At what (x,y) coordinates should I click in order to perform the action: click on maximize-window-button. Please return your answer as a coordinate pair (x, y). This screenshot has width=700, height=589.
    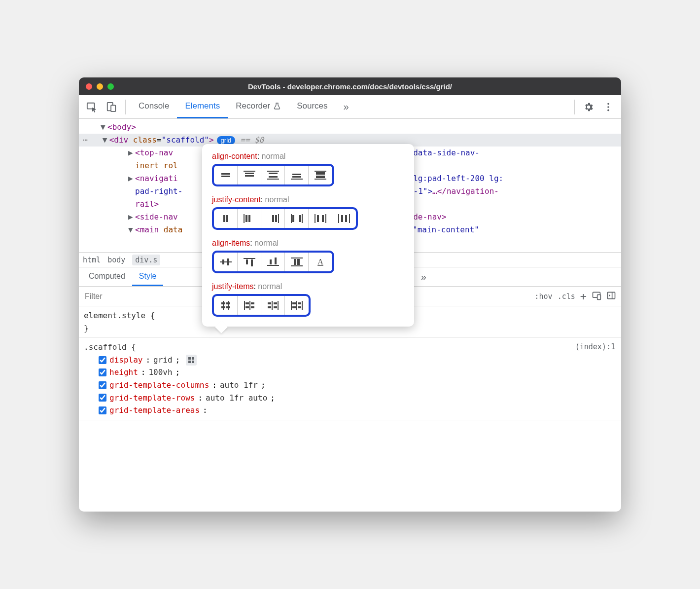
    Looking at the image, I should click on (110, 87).